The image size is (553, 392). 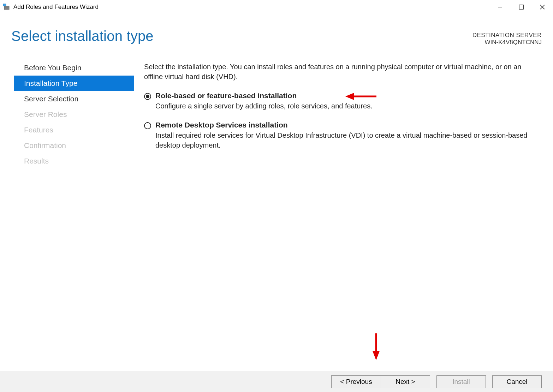 What do you see at coordinates (507, 37) in the screenshot?
I see `destination-server-block: DESTINATION SERVER WIN-K4V8QNTCNNJ` at bounding box center [507, 37].